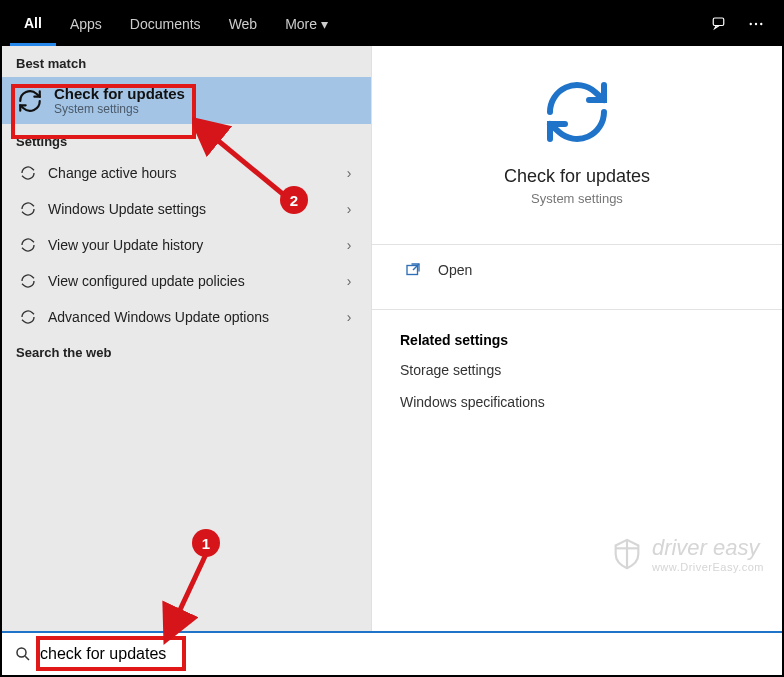  I want to click on settings-item-label: Windows Update settings, so click(190, 209).